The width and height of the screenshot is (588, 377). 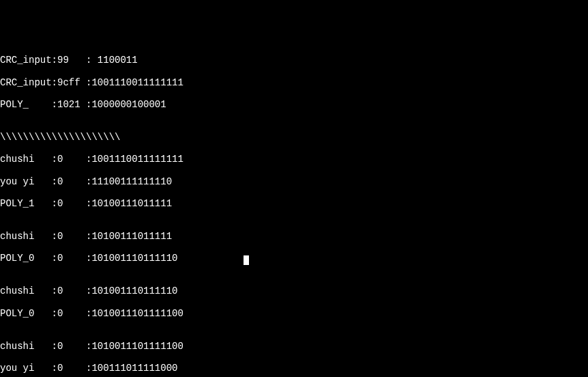 What do you see at coordinates (294, 258) in the screenshot?
I see `output-line: POLY_0 :0 :101001110111110` at bounding box center [294, 258].